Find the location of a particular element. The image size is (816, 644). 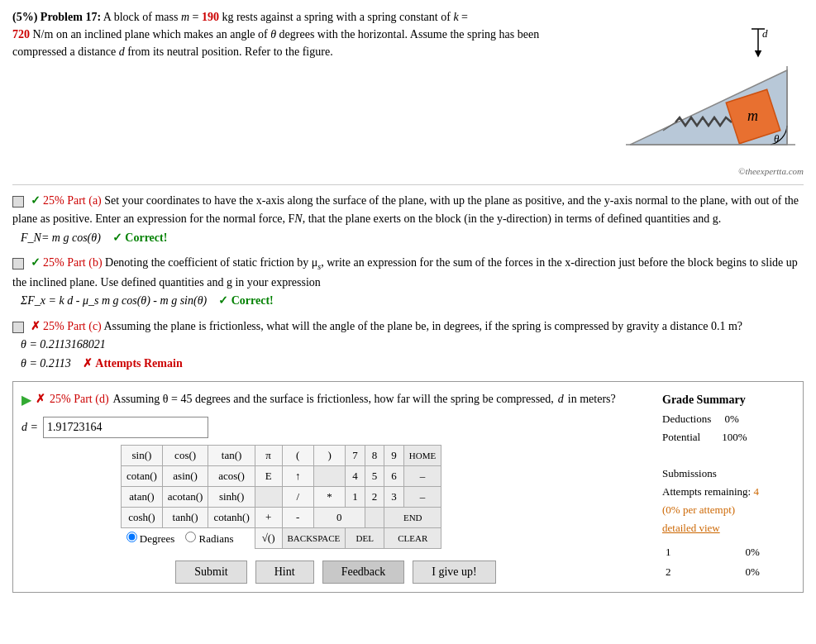

cotan-key: cotan() is located at coordinates (142, 476).